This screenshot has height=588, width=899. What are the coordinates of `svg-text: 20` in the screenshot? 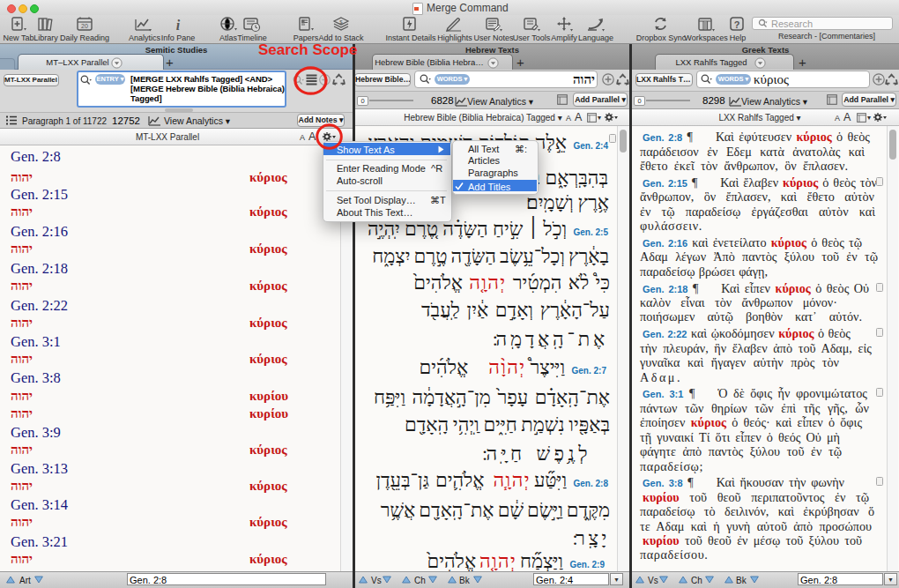 It's located at (85, 26).